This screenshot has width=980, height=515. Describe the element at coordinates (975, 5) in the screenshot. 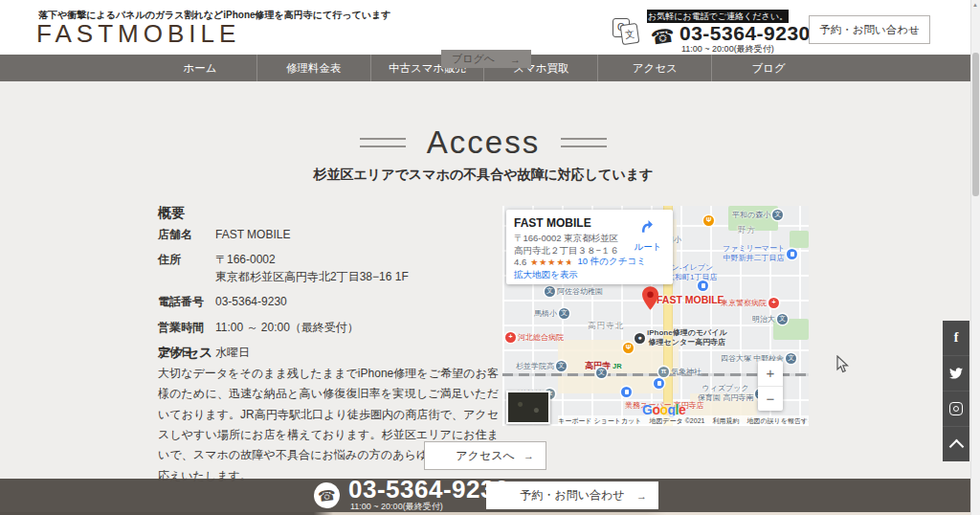

I see `scrollbar-up-arrow: ▲` at that location.